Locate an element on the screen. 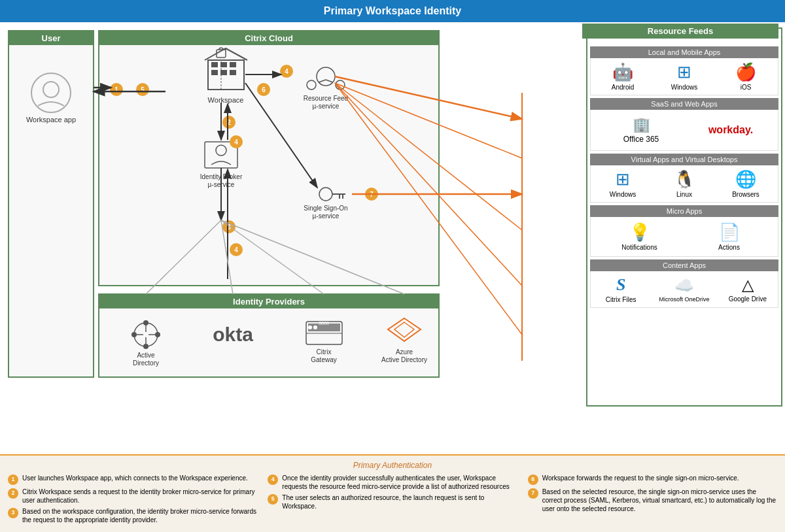  legend-text-6: Workspace forwards the request to the si… is located at coordinates (641, 478).